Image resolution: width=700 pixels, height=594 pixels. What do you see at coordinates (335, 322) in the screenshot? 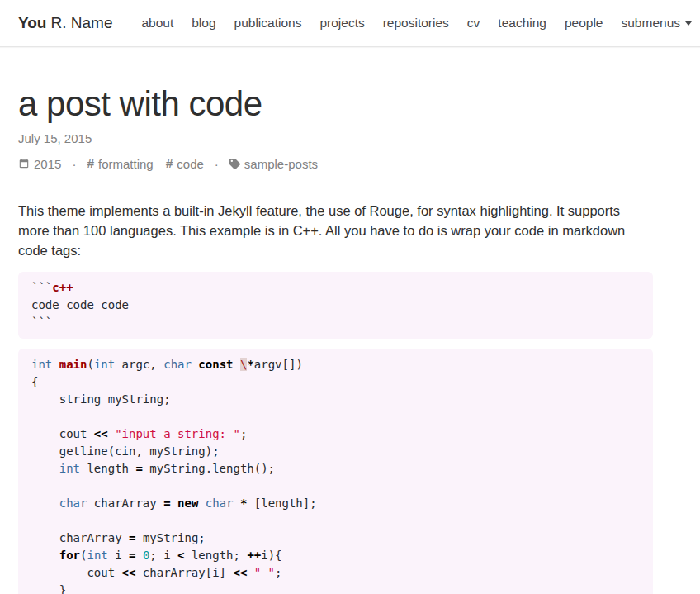
I see `code-line: ```` at bounding box center [335, 322].